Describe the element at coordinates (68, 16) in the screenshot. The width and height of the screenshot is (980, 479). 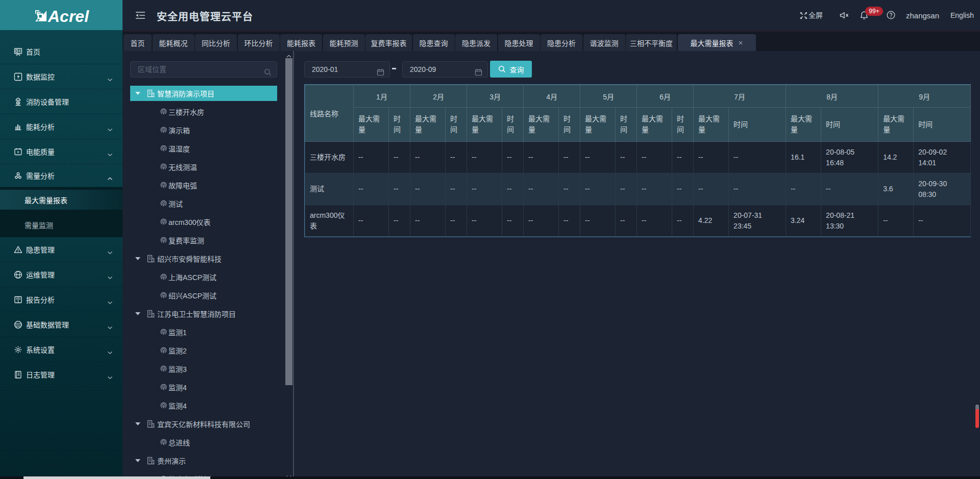
I see `svg-text: Acrel` at that location.